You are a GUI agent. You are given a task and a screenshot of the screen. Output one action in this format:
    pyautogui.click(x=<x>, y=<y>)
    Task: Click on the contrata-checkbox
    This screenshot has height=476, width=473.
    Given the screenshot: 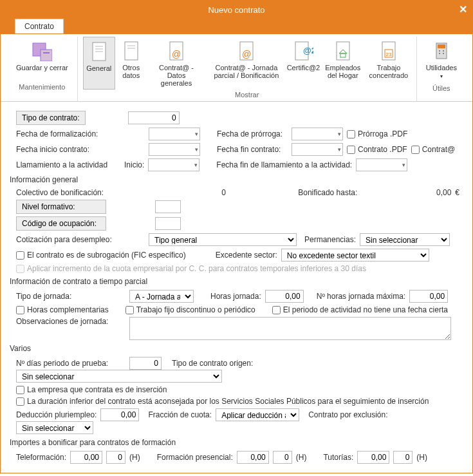 What is the action you would take?
    pyautogui.click(x=416, y=149)
    